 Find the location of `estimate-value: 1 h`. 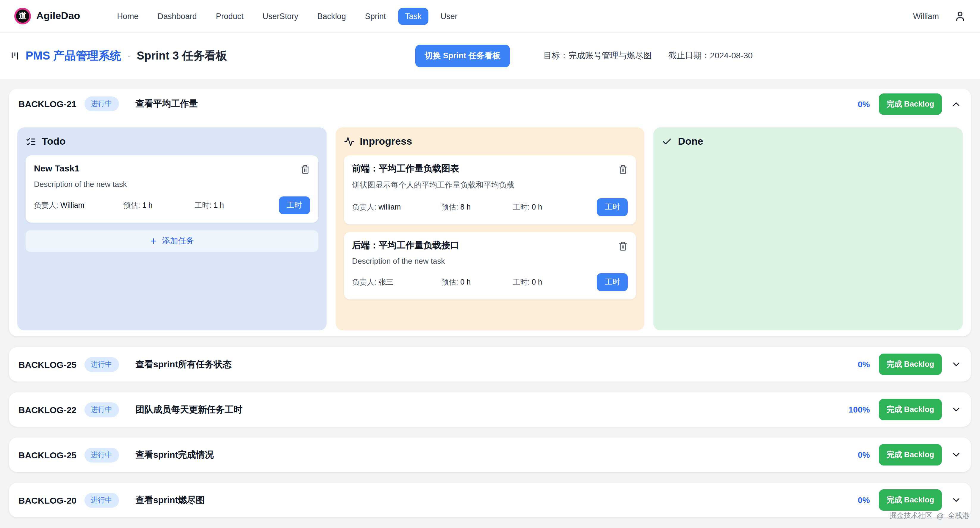

estimate-value: 1 h is located at coordinates (148, 205).